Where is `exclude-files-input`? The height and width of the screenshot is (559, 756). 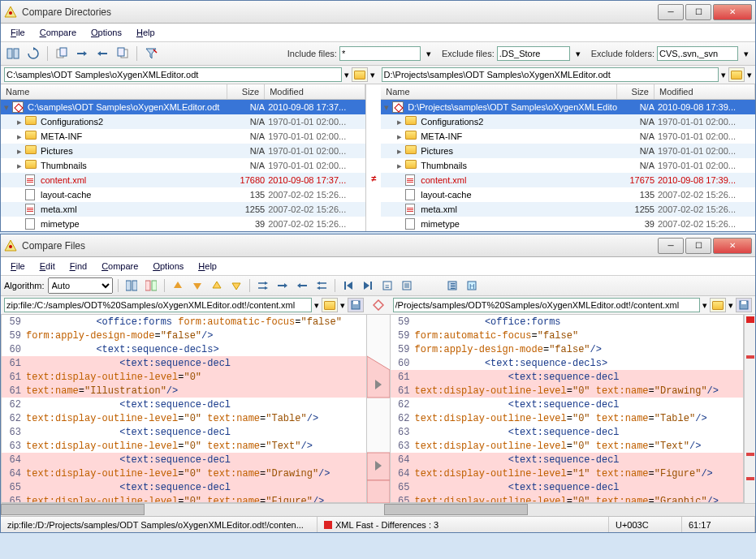 exclude-files-input is located at coordinates (534, 54).